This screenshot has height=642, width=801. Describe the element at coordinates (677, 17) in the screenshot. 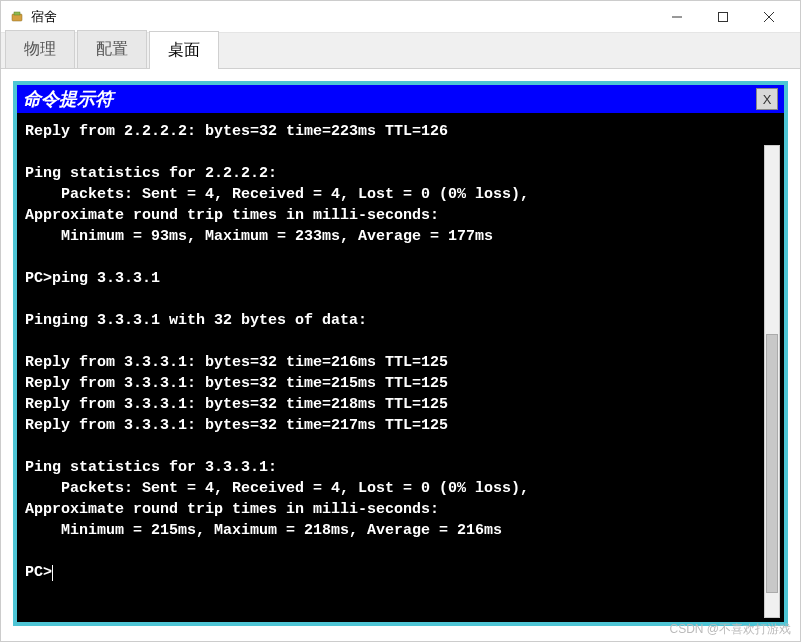

I see `minimize-button` at that location.